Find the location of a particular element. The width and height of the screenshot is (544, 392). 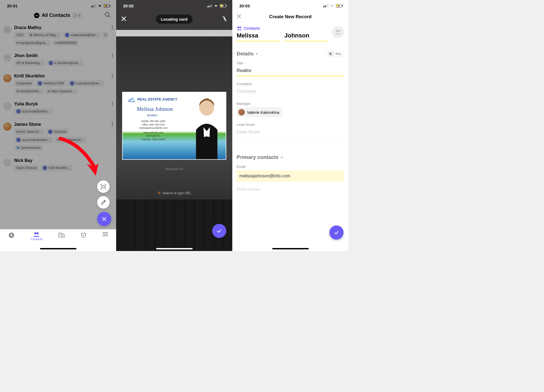

manager-name: Valerie Kakovkina is located at coordinates (263, 112).